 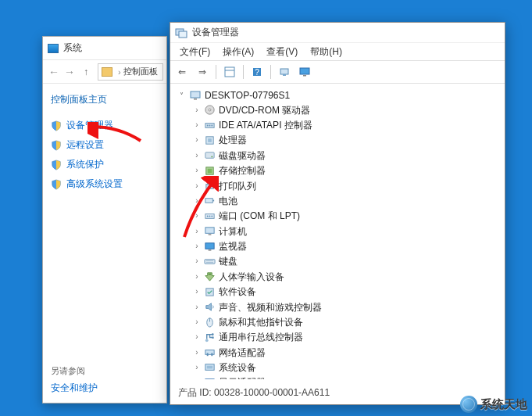 What do you see at coordinates (130, 72) in the screenshot?
I see `address-bar: › 控制面板` at bounding box center [130, 72].